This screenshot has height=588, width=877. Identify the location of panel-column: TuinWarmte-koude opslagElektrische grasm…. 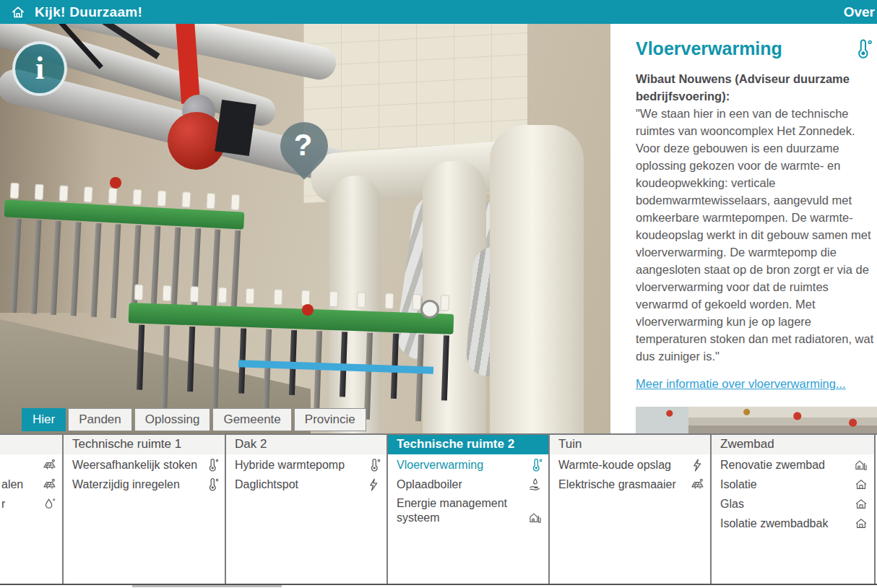
(631, 509).